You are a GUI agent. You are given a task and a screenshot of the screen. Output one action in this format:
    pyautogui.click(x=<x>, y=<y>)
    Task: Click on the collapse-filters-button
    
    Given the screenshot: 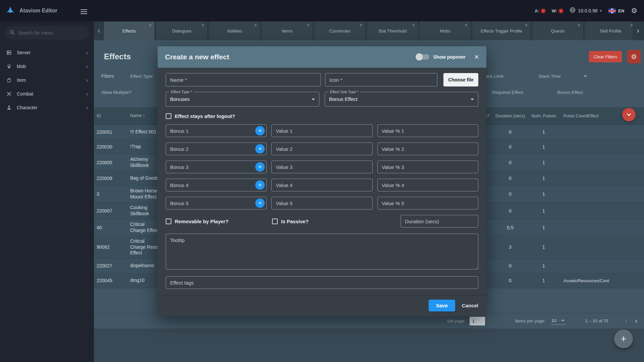 What is the action you would take?
    pyautogui.click(x=629, y=115)
    